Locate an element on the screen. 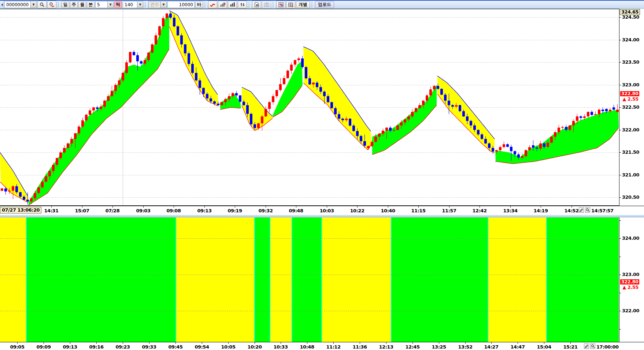  tick-count-value: 140 is located at coordinates (130, 5).